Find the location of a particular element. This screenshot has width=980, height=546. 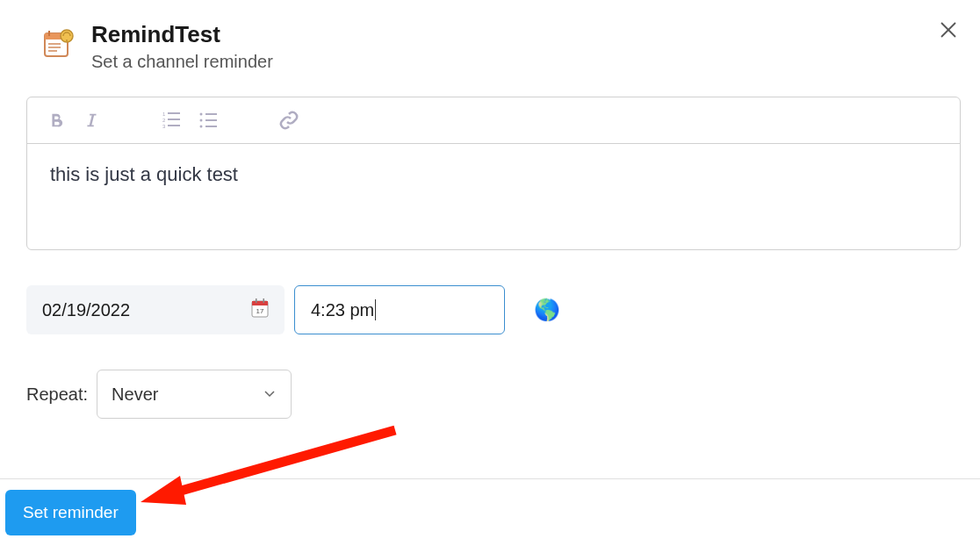

set-reminder-button: Set reminder is located at coordinates (70, 513).